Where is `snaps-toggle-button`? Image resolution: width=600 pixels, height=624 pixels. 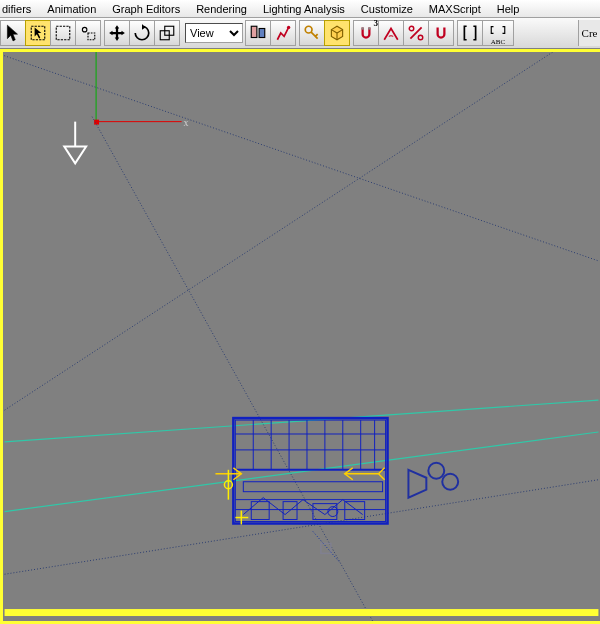 snaps-toggle-button is located at coordinates (337, 33).